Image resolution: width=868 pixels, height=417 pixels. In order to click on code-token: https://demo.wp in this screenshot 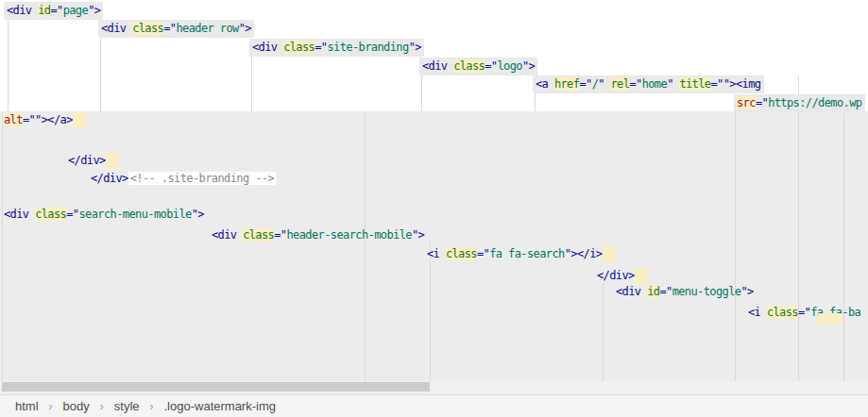, I will do `click(814, 103)`.